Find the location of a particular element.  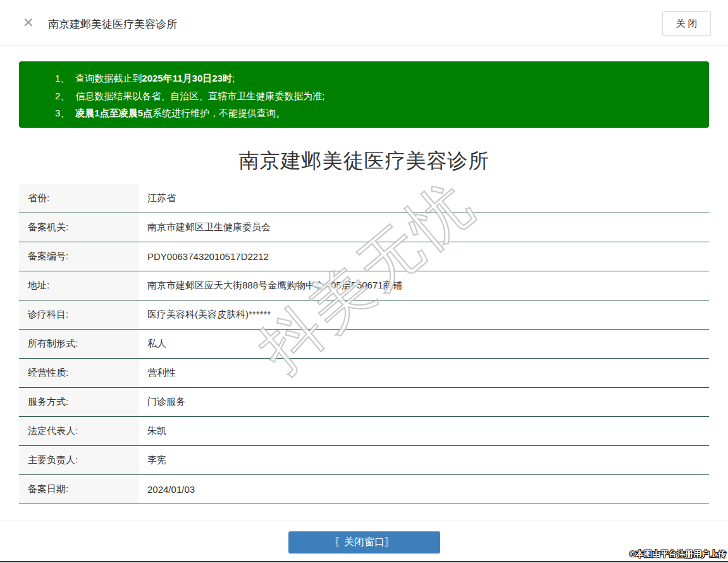

table-row-filing-number: 备案编号: PDY00637432010517D2212 is located at coordinates (364, 257).